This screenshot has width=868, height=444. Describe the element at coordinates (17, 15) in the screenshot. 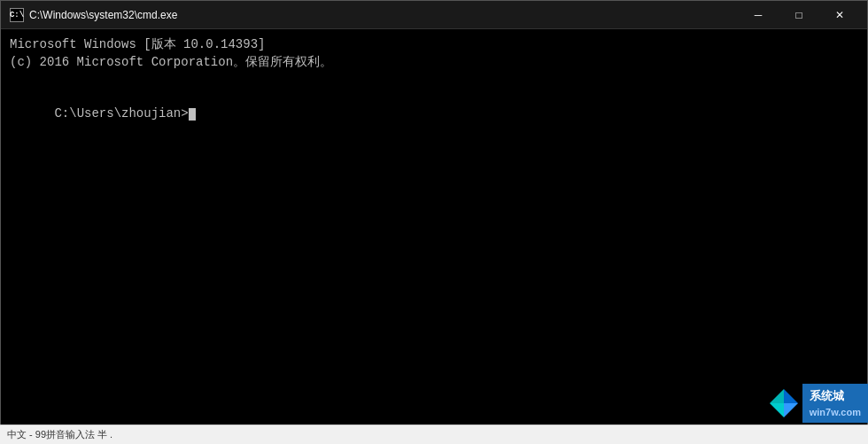

I see `app-icon: C:\` at that location.